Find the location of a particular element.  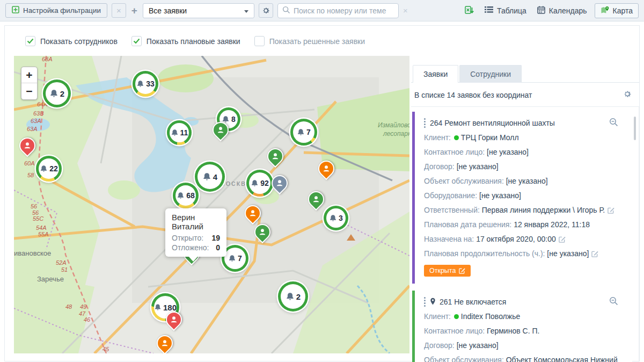

filter-gear-button is located at coordinates (266, 11).